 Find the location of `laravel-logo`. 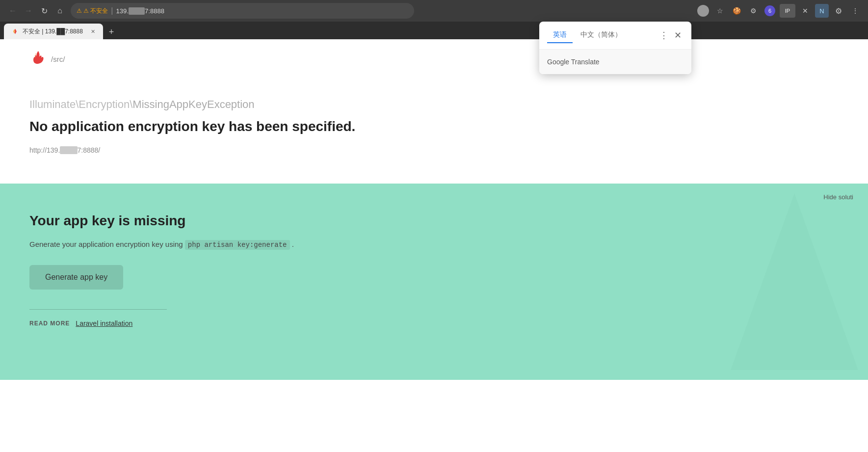

laravel-logo is located at coordinates (37, 59).